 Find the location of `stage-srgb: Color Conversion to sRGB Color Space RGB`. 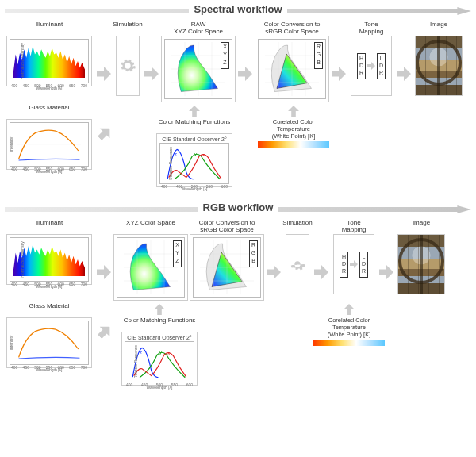

stage-srgb: Color Conversion to sRGB Color Space RGB is located at coordinates (227, 260).